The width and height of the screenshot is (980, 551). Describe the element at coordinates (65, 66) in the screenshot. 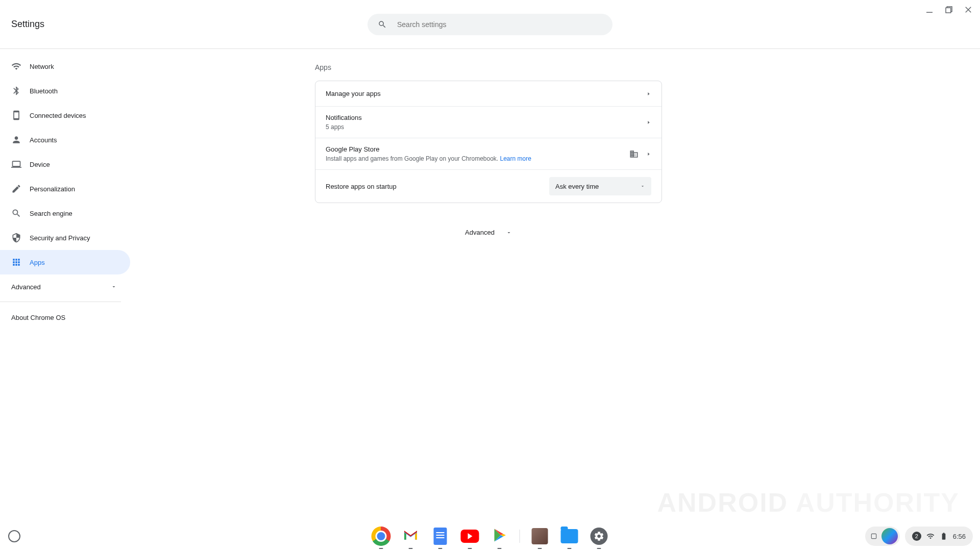

I see `sidebar-item-network: Network` at that location.